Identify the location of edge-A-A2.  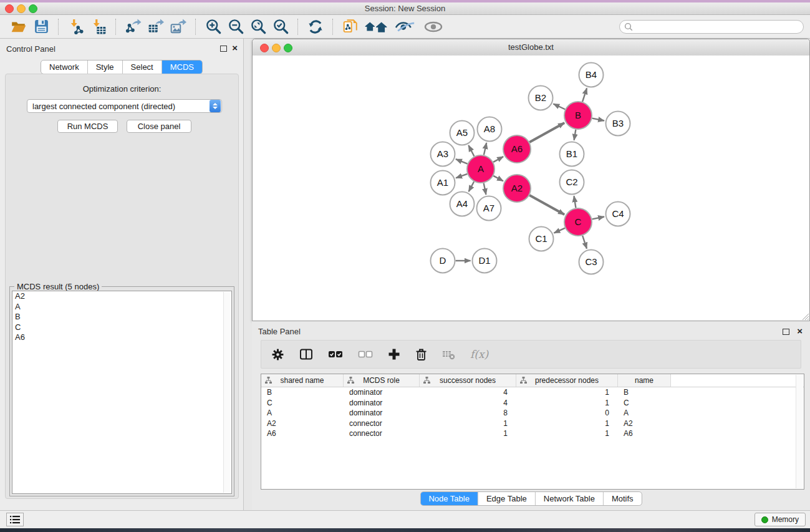
(498, 178).